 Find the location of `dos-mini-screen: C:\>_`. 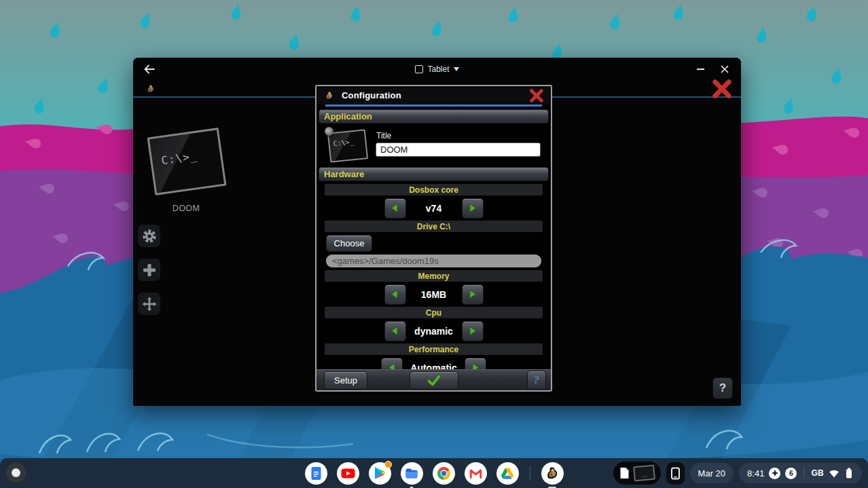

dos-mini-screen: C:\>_ is located at coordinates (348, 146).